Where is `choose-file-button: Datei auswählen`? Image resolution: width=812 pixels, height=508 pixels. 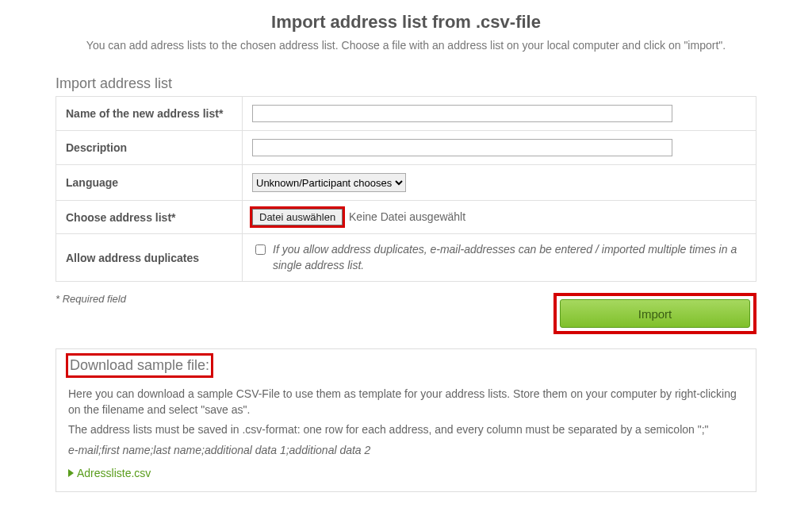
choose-file-button: Datei auswählen is located at coordinates (297, 217).